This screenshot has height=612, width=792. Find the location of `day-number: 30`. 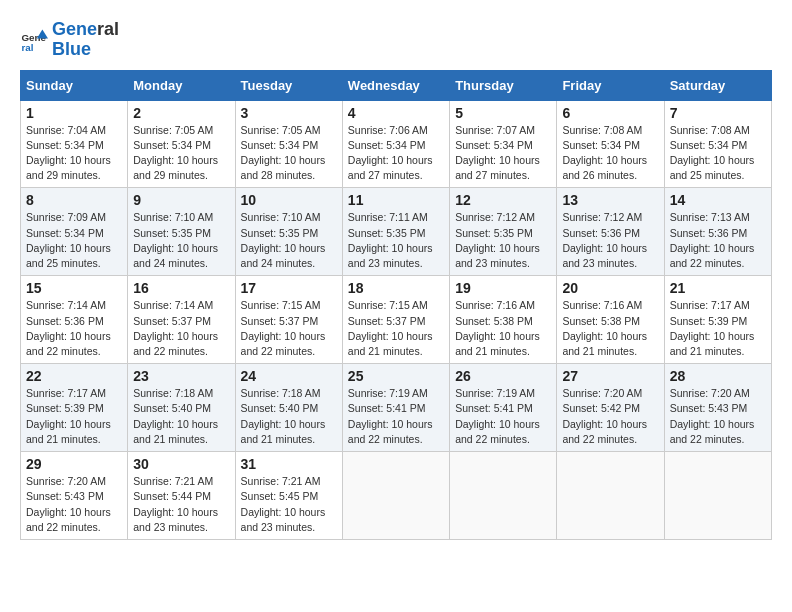

day-number: 30 is located at coordinates (181, 464).